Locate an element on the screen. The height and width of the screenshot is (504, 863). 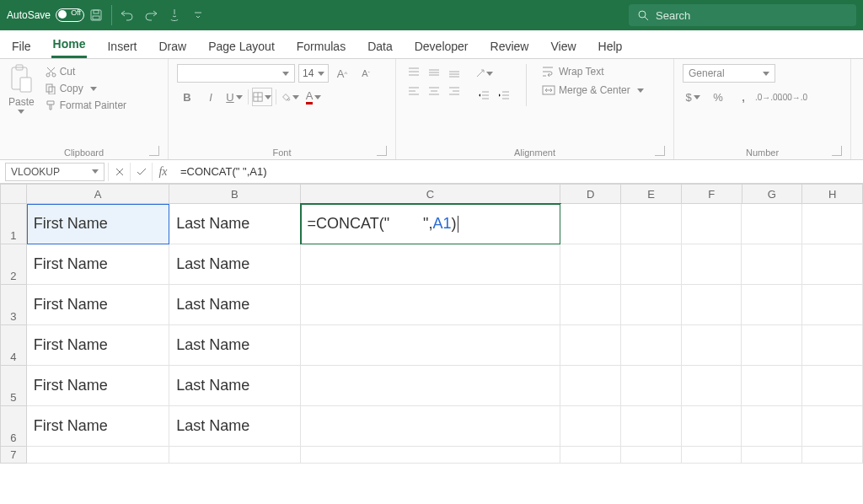
accept-formula-icon is located at coordinates (141, 172).